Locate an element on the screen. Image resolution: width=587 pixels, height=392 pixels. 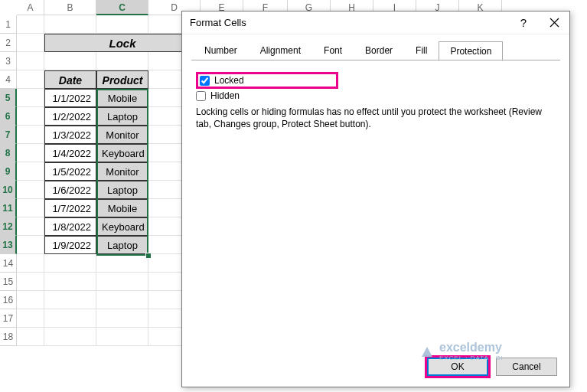
cell-B6: 1/2/2022 is located at coordinates (70, 116).